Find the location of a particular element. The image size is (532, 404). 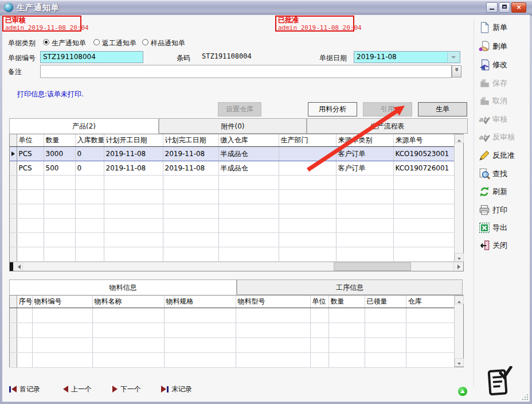

scrollbar-thumb is located at coordinates (373, 266).